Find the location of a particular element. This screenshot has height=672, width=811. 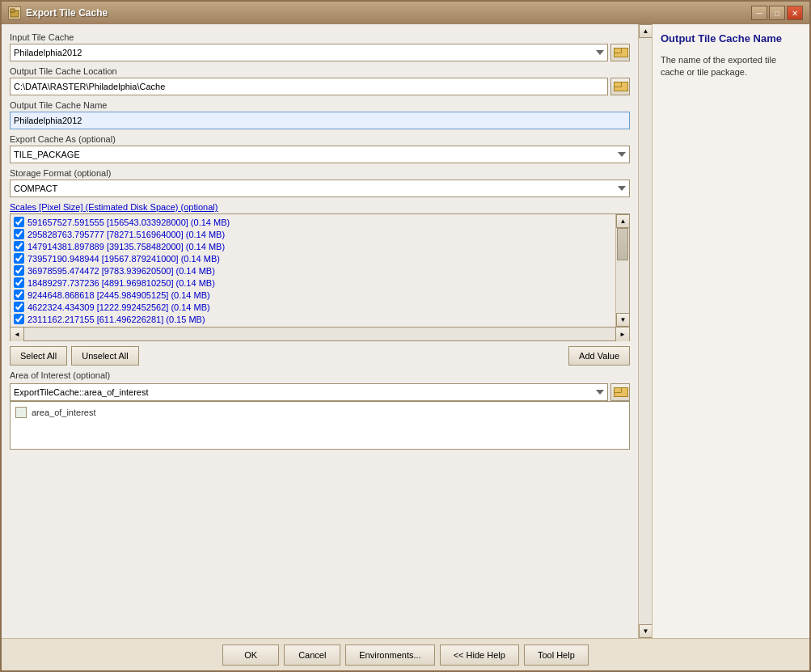

export-cache-as-label: Export Cache As (optional) is located at coordinates (320, 139).